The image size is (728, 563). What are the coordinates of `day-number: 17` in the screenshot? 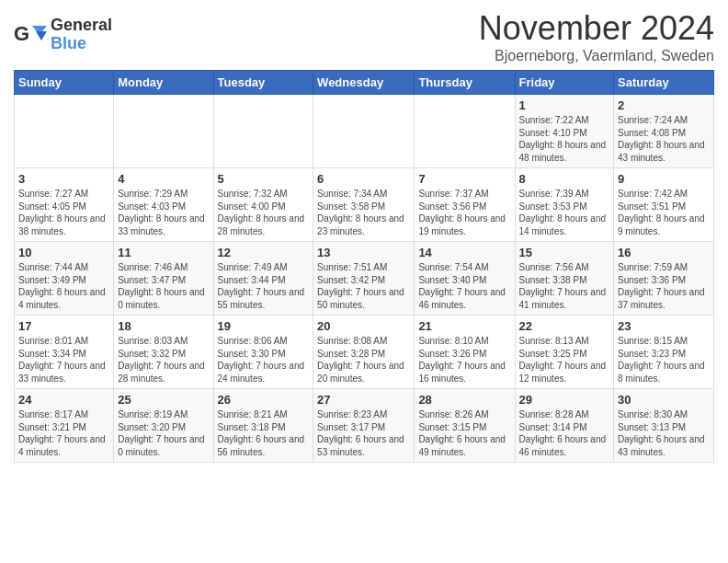 It's located at (64, 326).